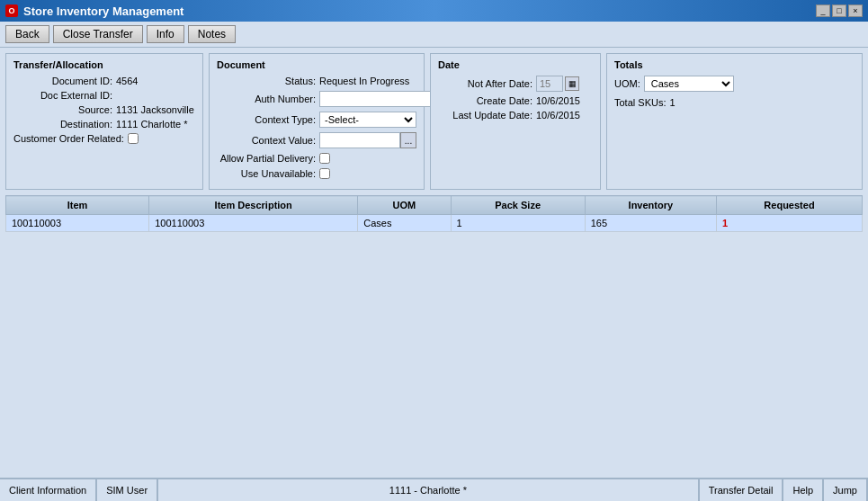 The height and width of the screenshot is (501, 868). What do you see at coordinates (650, 205) in the screenshot?
I see `col-inventory: Inventory` at bounding box center [650, 205].